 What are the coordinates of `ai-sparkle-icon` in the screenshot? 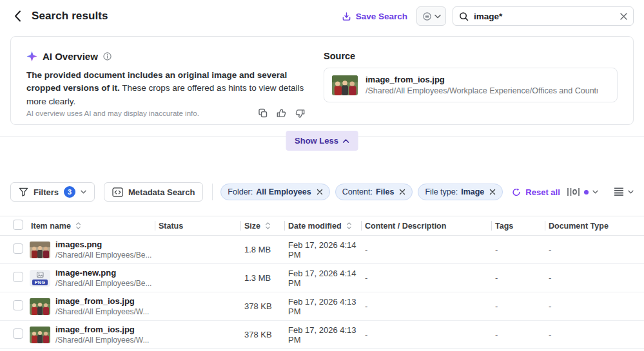 It's located at (32, 57).